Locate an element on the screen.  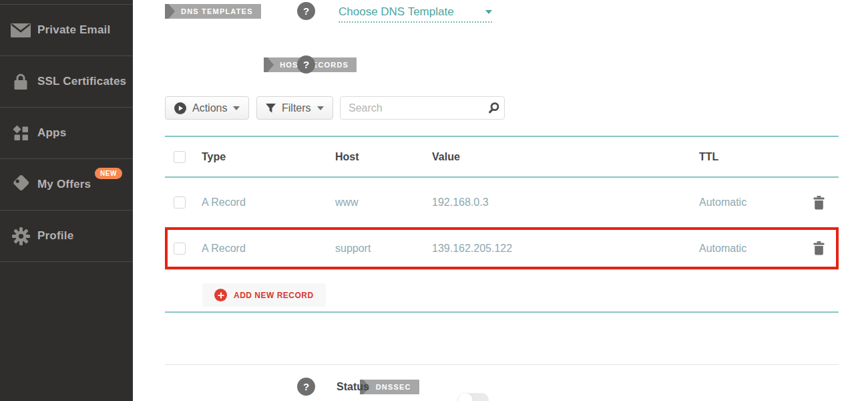
apps-icon is located at coordinates (21, 134).